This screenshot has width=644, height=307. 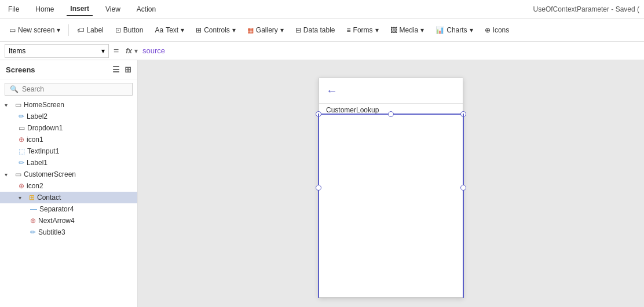 What do you see at coordinates (17, 51) in the screenshot?
I see `property-selector-label: Items` at bounding box center [17, 51].